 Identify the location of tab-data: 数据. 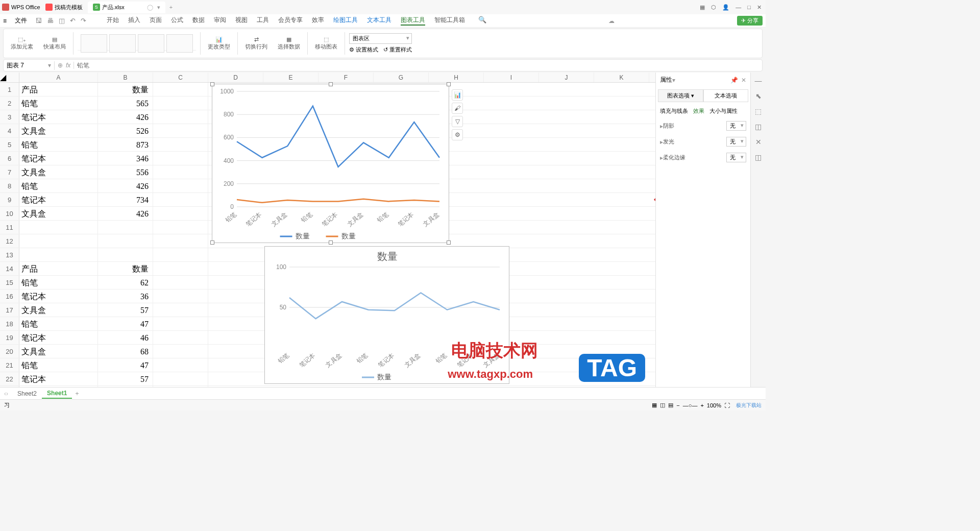
(199, 20).